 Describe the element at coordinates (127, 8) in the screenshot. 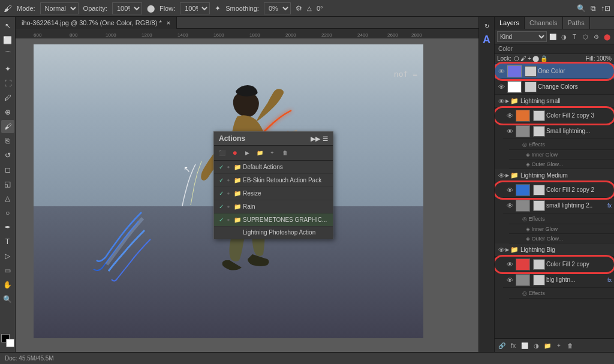

I see `opacity-select: 100%` at that location.